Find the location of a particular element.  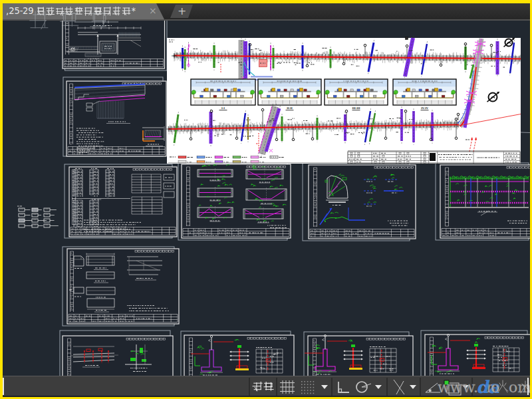

polar-icon is located at coordinates (364, 387).